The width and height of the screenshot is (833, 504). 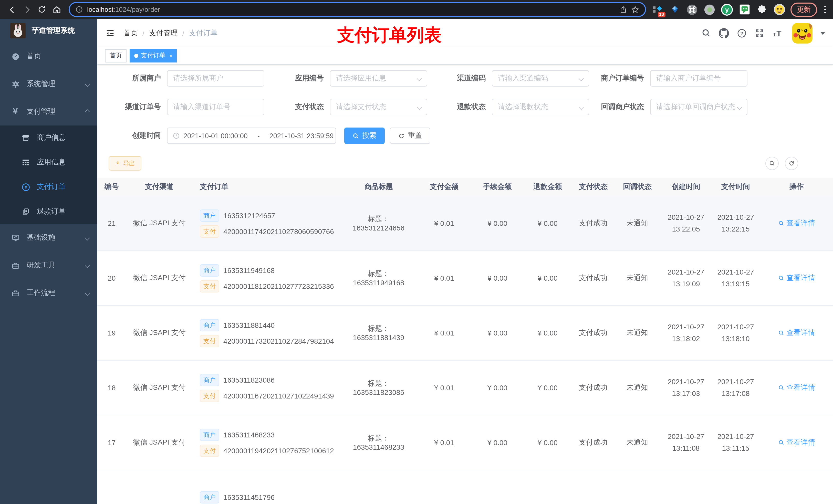 I want to click on url-text: localhost:1024/pay/order, so click(x=124, y=9).